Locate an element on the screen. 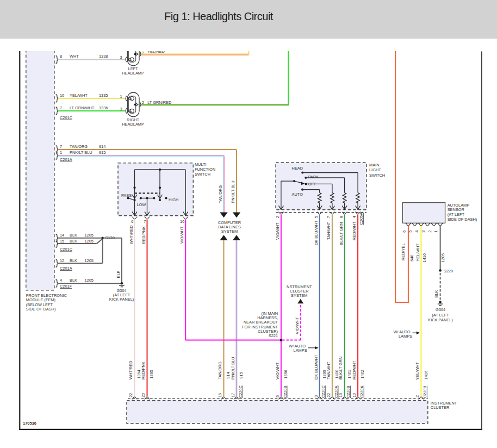 Image resolution: width=497 pixels, height=448 pixels. svg-text: 14 is located at coordinates (62, 235).